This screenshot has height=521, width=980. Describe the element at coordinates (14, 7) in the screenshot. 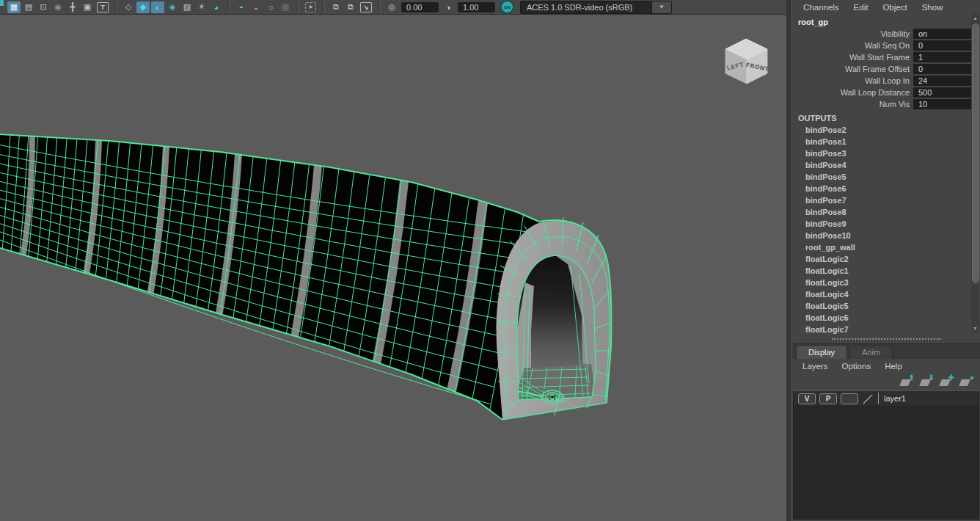

I see `grid-icon: ▦` at that location.